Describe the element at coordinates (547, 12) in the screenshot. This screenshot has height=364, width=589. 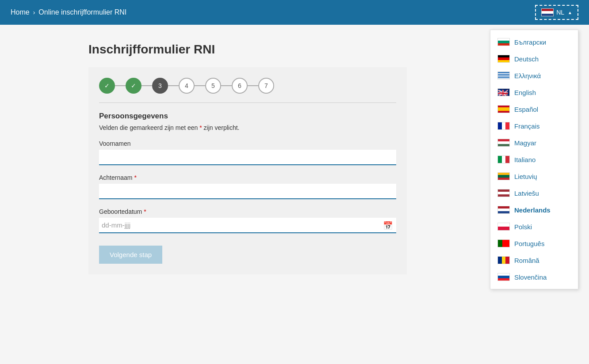
I see `nl-flag-icon` at that location.